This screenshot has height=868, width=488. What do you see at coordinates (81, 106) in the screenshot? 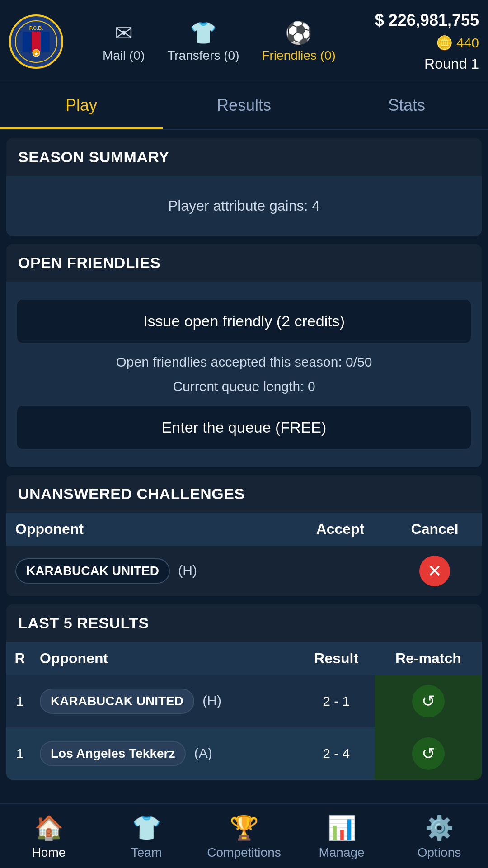
I see `tab-play: Play` at bounding box center [81, 106].